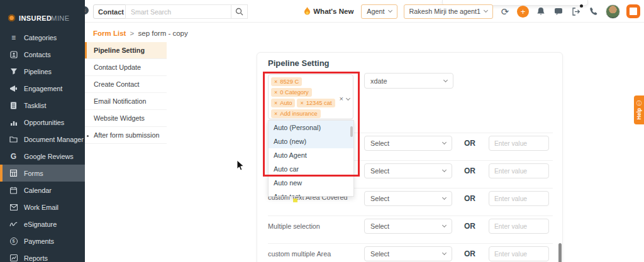 Image resolution: width=644 pixels, height=262 pixels. What do you see at coordinates (43, 256) in the screenshot?
I see `sidebar-item-reports: Reports` at bounding box center [43, 256].